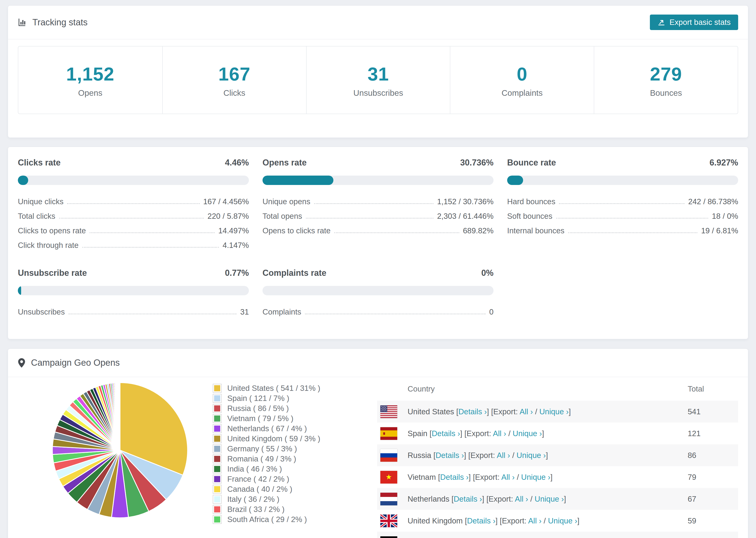 The image size is (756, 538). What do you see at coordinates (69, 363) in the screenshot?
I see `geo-title: Campaign Geo Opens` at bounding box center [69, 363].